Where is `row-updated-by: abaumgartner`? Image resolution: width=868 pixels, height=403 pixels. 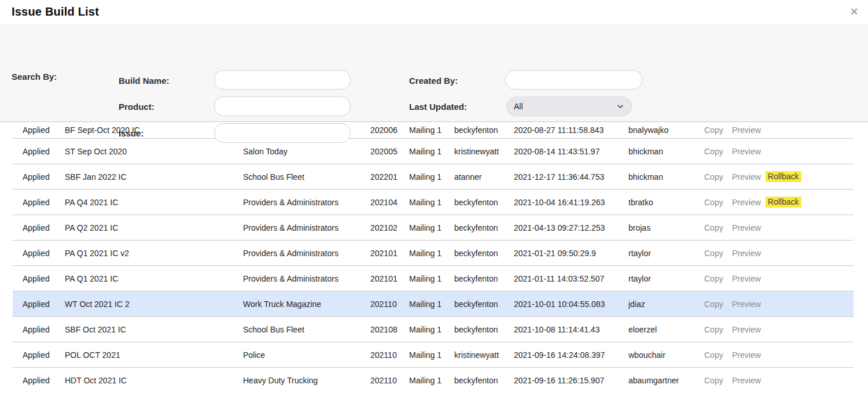
row-updated-by: abaumgartner is located at coordinates (667, 380).